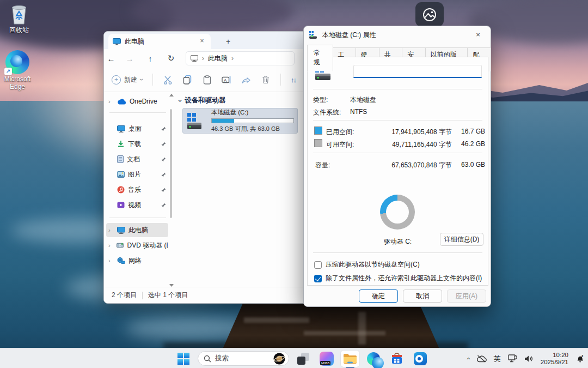 The image size is (588, 368). What do you see at coordinates (137, 230) in the screenshot?
I see `sidebar-item-this-pc: › 此电脑` at bounding box center [137, 230].